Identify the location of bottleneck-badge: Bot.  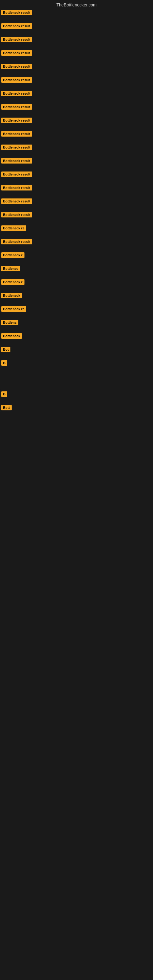
(6, 349).